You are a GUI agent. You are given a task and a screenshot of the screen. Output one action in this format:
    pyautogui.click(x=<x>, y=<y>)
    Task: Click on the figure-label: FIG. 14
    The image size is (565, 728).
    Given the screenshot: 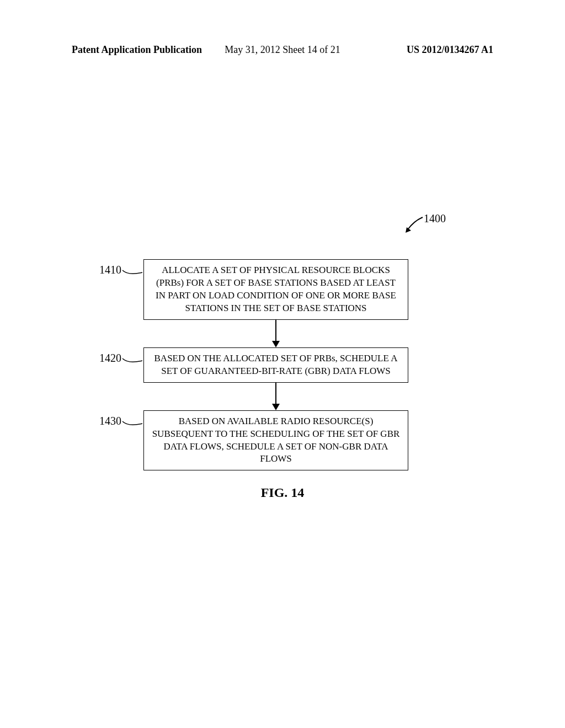 What is the action you would take?
    pyautogui.click(x=282, y=493)
    